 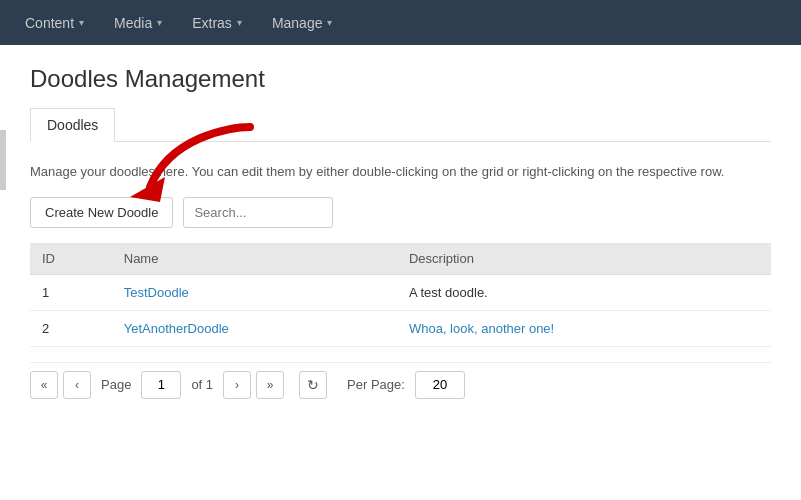 What do you see at coordinates (313, 385) in the screenshot?
I see `refresh-icon: ↻` at bounding box center [313, 385].